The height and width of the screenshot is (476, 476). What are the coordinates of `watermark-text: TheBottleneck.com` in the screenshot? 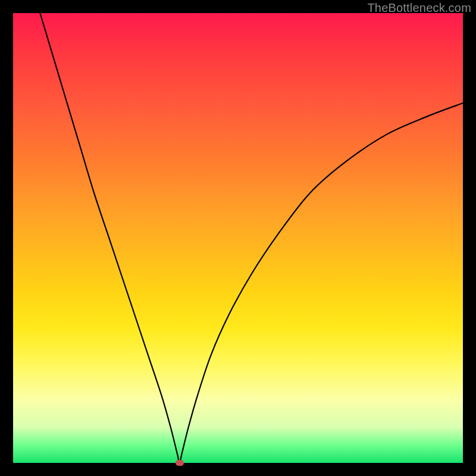 It's located at (419, 8).